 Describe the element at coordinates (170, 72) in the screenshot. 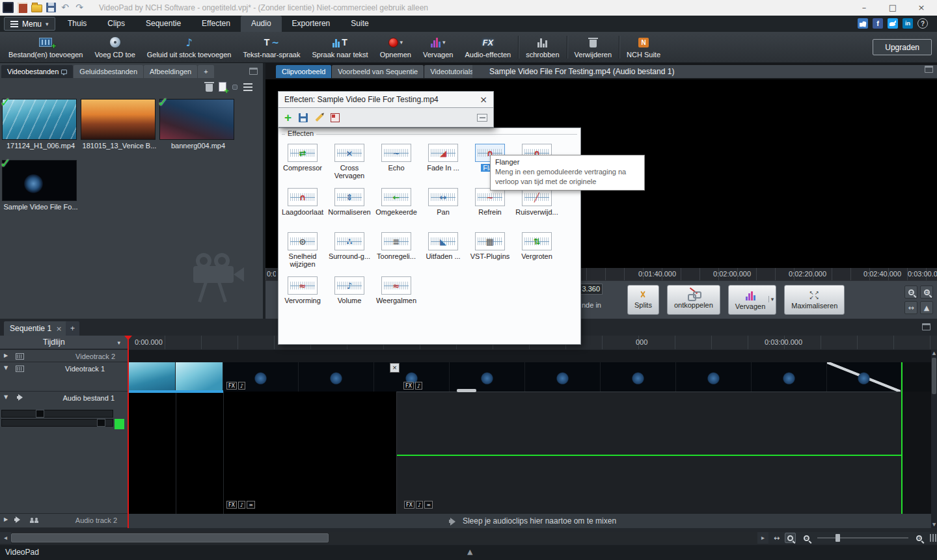

I see `tab-afbeeldingen: Afbeeldingen` at that location.